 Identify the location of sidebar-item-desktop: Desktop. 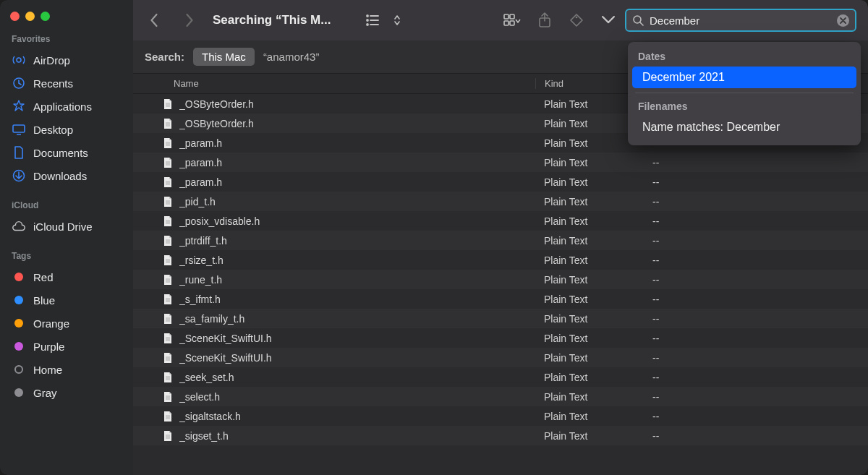
(67, 129).